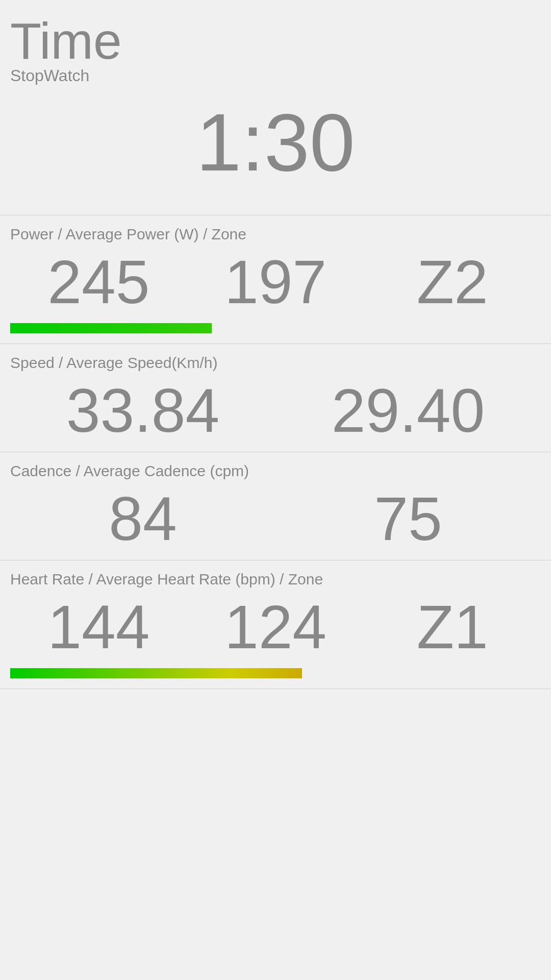  Describe the element at coordinates (99, 282) in the screenshot. I see `power-current: 245` at that location.